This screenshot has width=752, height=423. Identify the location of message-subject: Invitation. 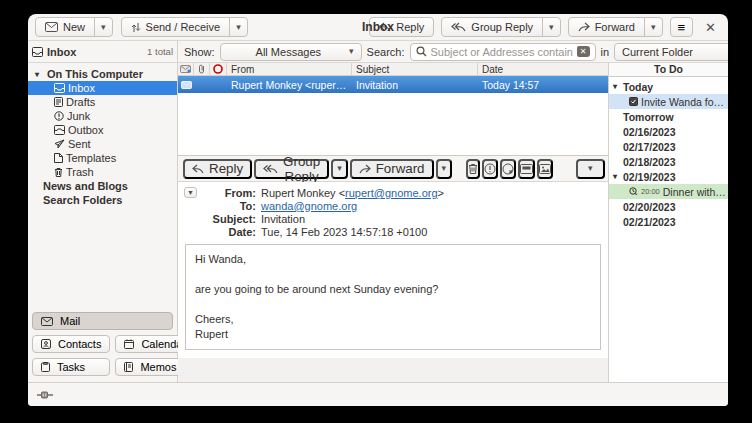
(415, 85).